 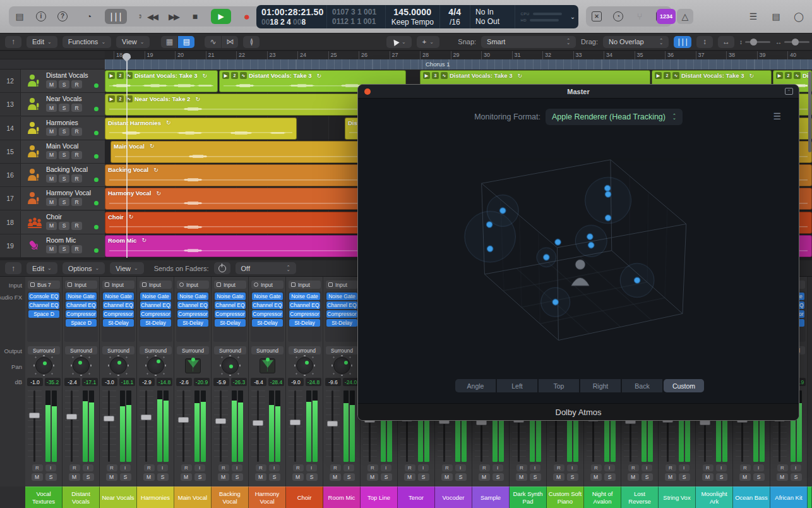 I want to click on view-button-right: Right, so click(x=600, y=385).